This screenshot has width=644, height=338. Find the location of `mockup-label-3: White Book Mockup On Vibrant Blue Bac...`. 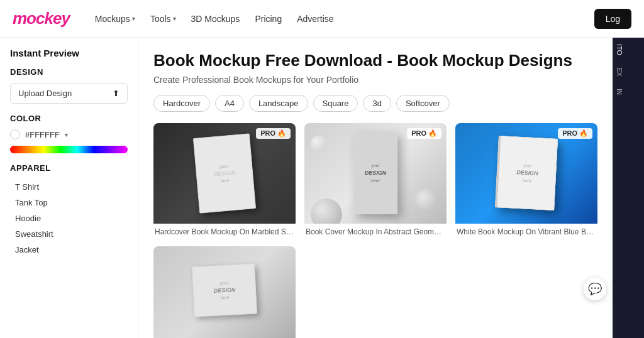

mockup-label-3: White Book Mockup On Vibrant Blue Bac... is located at coordinates (526, 231).